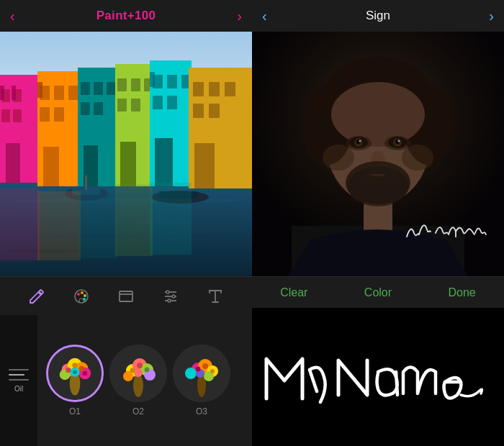 The height and width of the screenshot is (446, 504). Describe the element at coordinates (126, 16) in the screenshot. I see `left-header: ‹ Paint+100 ›` at that location.